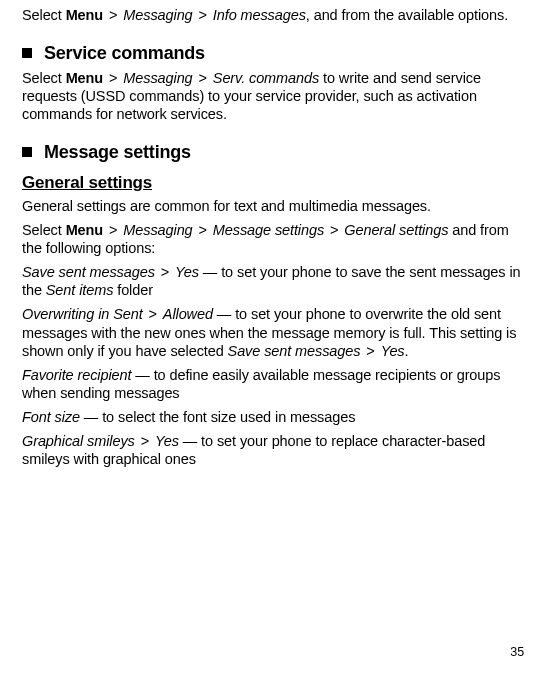 Image resolution: width=546 pixels, height=675 pixels. Describe the element at coordinates (393, 351) in the screenshot. I see `ref-value: Yes` at that location.